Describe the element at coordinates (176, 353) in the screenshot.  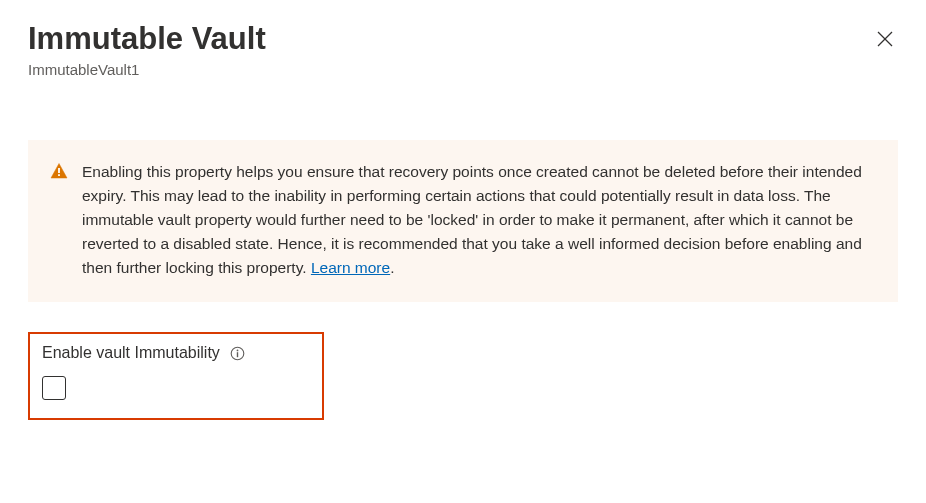
I see `control-label-row: Enable vault Immutability` at that location.